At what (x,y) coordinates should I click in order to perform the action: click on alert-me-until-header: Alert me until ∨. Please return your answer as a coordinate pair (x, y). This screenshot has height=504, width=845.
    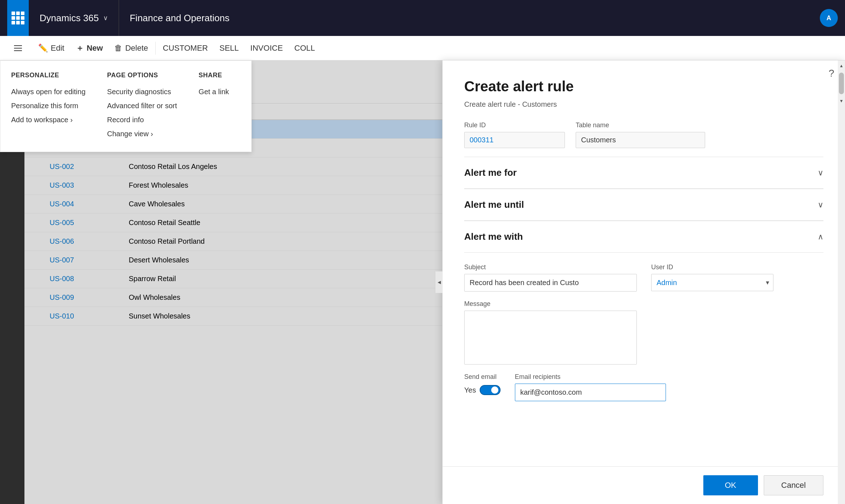
    Looking at the image, I should click on (644, 205).